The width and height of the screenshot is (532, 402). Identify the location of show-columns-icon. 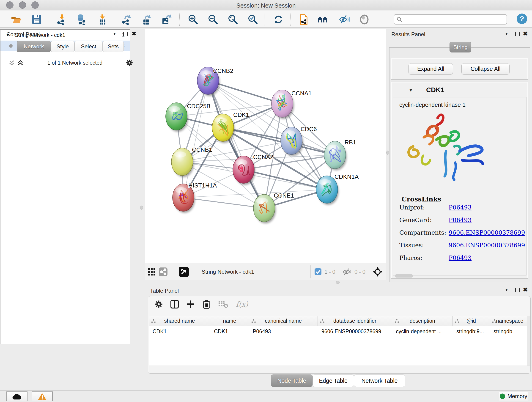
(175, 304).